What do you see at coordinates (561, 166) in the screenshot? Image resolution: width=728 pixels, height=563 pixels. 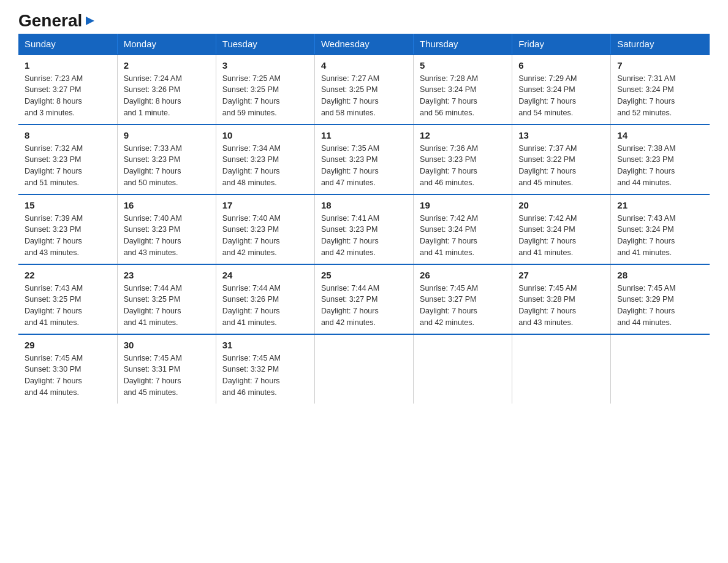 I see `day-info: Sunrise: 7:37 AM Sunset: 3:22 PM Dayligh…` at bounding box center [561, 166].